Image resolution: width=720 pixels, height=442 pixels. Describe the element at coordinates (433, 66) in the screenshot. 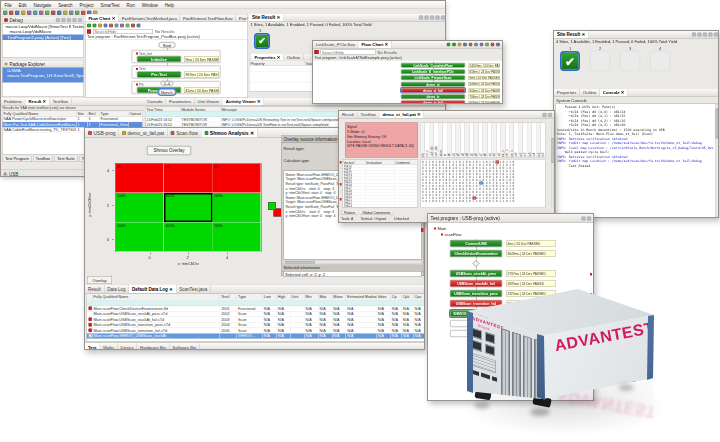

I see `flow-node: LinkScale_CompleteFlow` at that location.